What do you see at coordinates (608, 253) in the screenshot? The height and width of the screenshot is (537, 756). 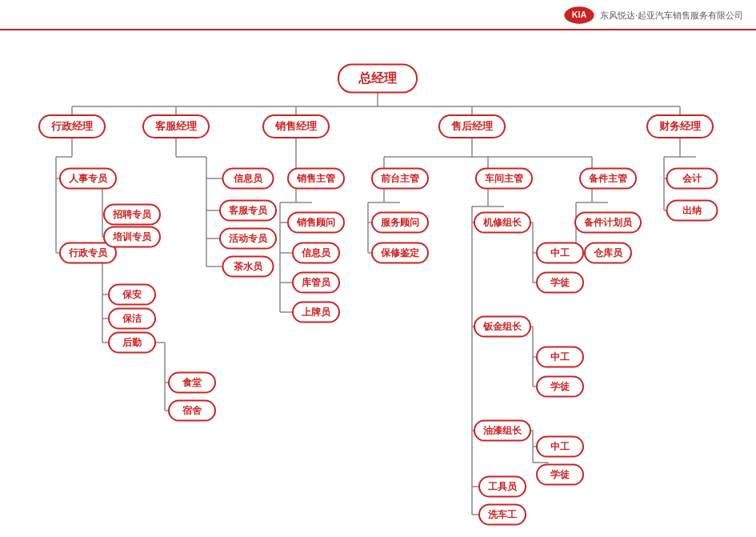 I see `node-label-cangku-yuan: 仓库员` at bounding box center [608, 253].